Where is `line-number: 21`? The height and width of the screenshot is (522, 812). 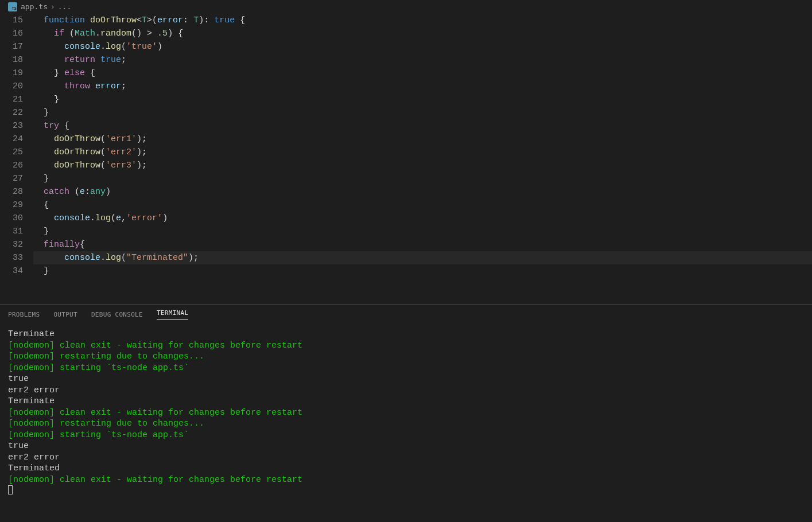 line-number: 21 is located at coordinates (11, 100).